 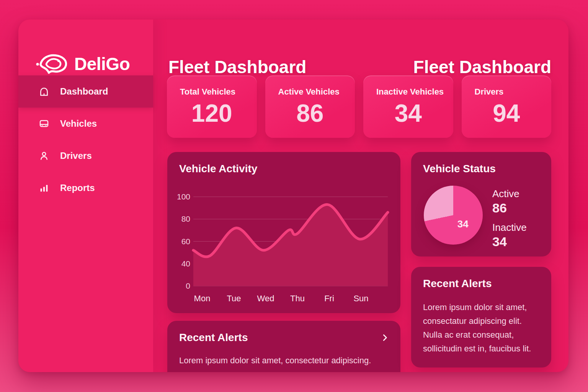 I want to click on stat-value: 86, so click(x=310, y=113).